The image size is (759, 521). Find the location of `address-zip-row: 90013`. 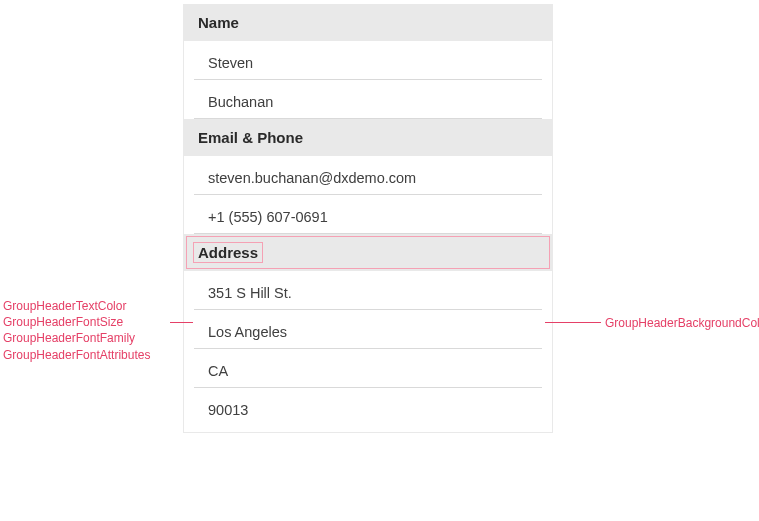

address-zip-row: 90013 is located at coordinates (368, 407).